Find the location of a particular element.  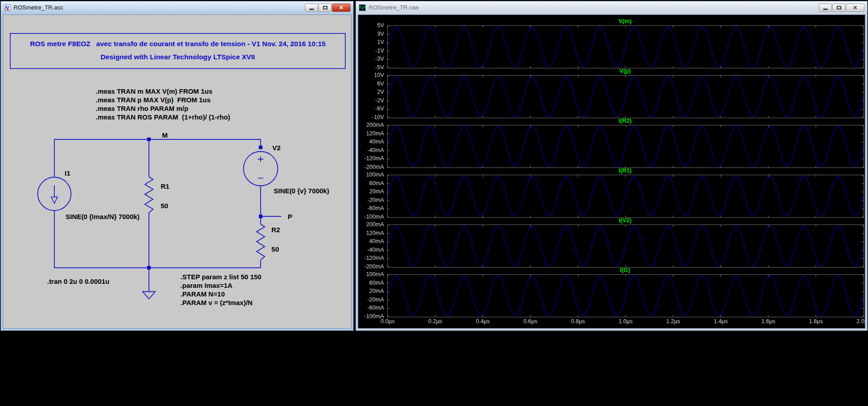

x-axis-tick-label: 1.2µs is located at coordinates (673, 321).